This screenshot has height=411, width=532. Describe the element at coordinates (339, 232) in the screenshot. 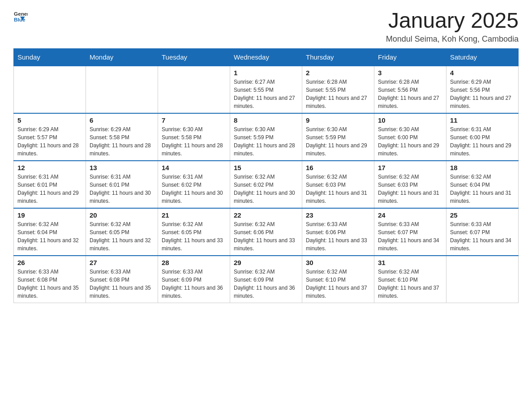

I see `table-row: 23Sunrise: 6:33 AM Sunset: 6:06 PM Dayli…` at that location.